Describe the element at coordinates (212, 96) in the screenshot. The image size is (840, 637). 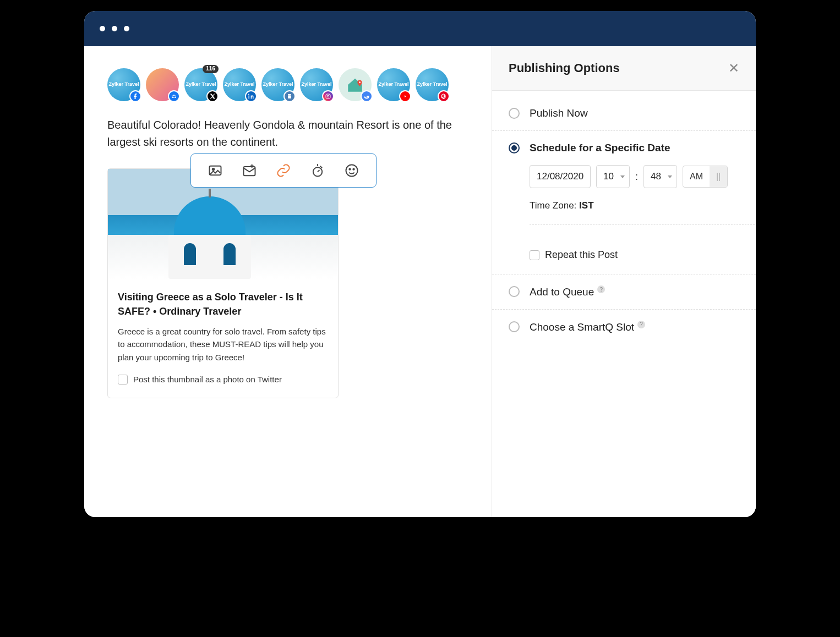
I see `x-icon` at that location.